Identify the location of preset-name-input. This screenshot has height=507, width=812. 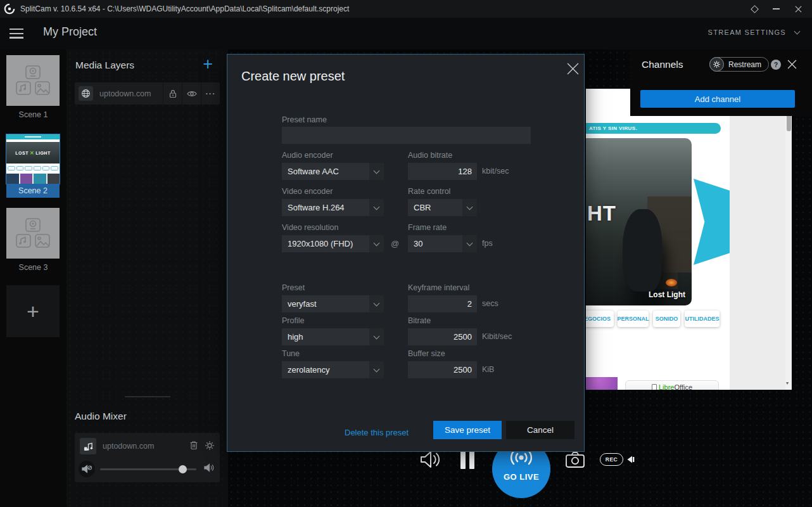
(407, 136).